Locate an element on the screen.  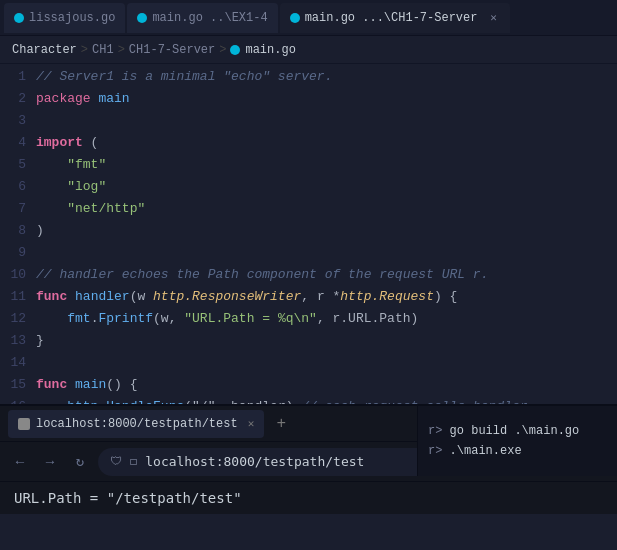
terminal-cmd-1: go build .\main.go is located at coordinates (515, 431).